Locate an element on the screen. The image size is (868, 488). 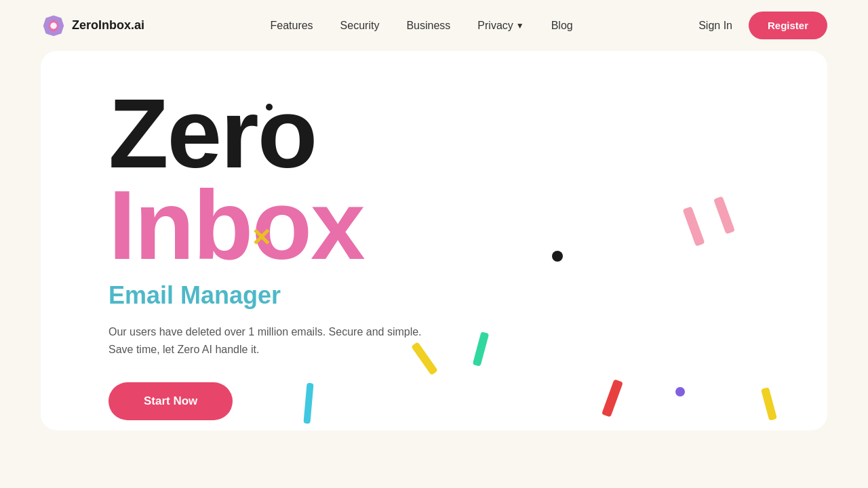
nav-blog: Blog is located at coordinates (562, 26).